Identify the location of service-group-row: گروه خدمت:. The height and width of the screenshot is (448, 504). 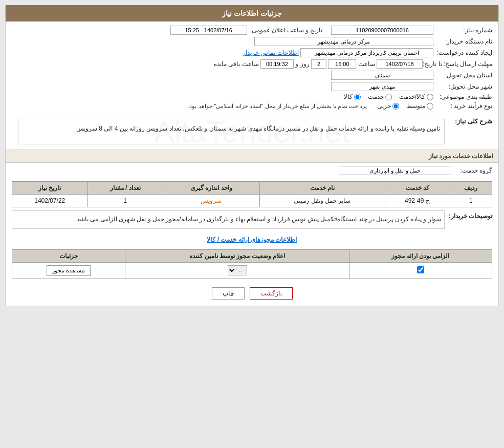
(252, 170).